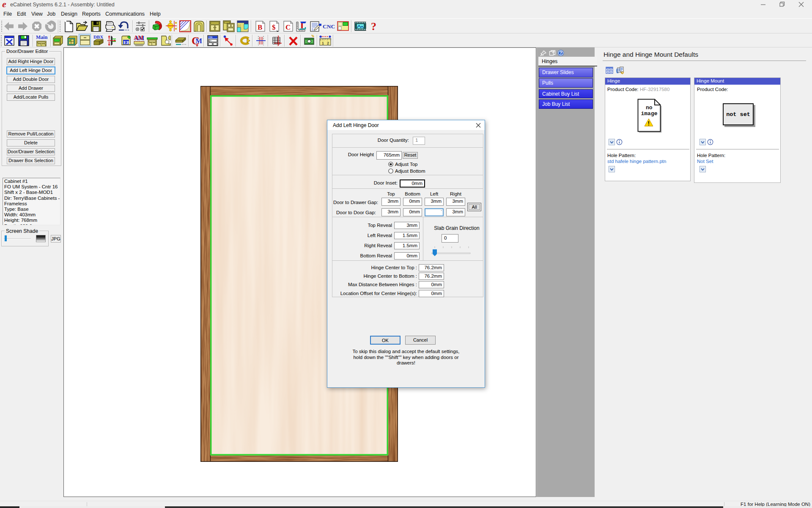  Describe the element at coordinates (288, 27) in the screenshot. I see `svg-text: C` at that location.